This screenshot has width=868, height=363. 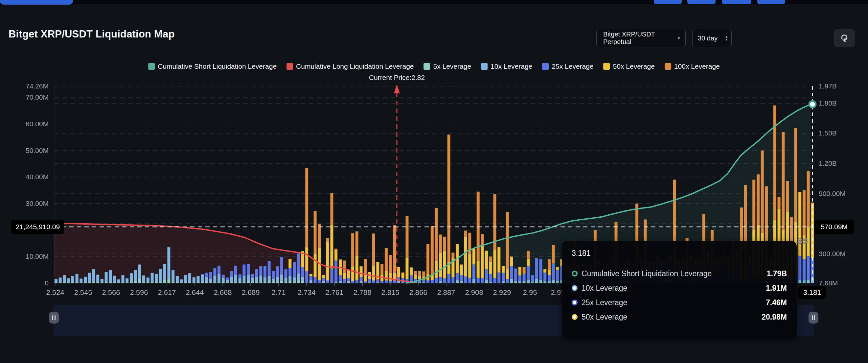 I want to click on tooltip-series-label: Cumulative Short Liquidation Leverage, so click(x=674, y=274).